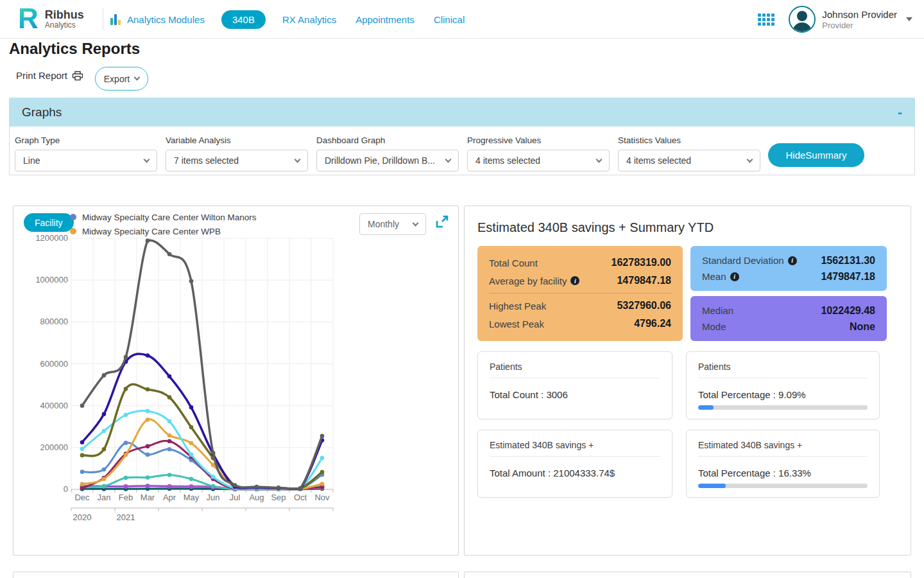 This screenshot has width=924, height=578. Describe the element at coordinates (714, 326) in the screenshot. I see `stat-label: Mode` at that location.